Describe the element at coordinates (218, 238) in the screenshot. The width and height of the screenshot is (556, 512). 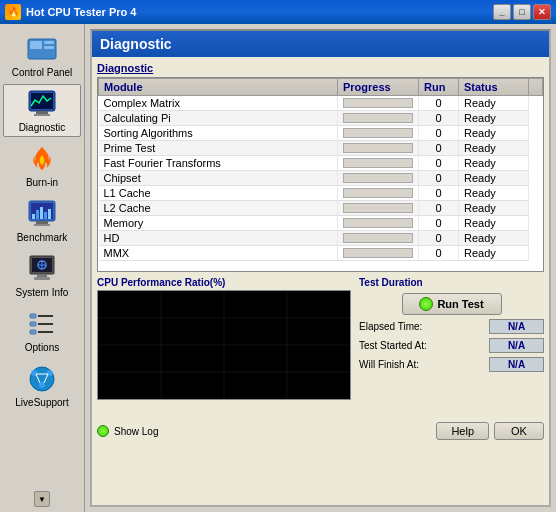
I see `module-name: HD` at that location.